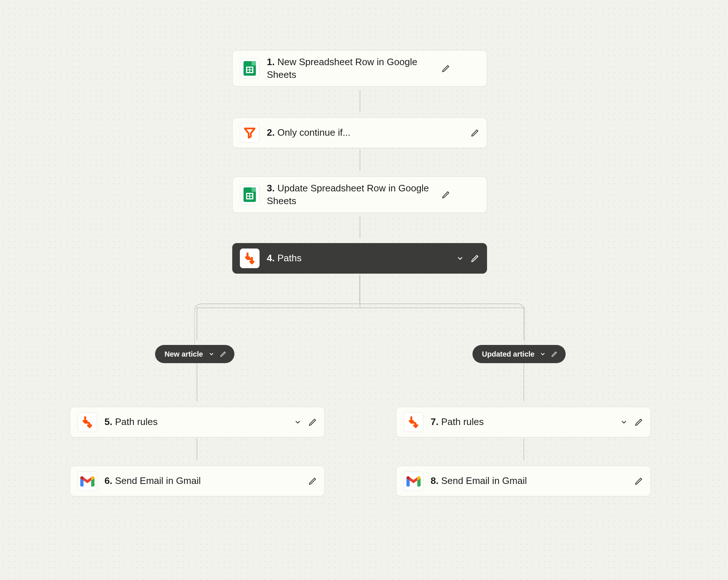  Describe the element at coordinates (360, 68) in the screenshot. I see `step-card-1: 1. New Spreadsheet Row in Google Sheets` at that location.